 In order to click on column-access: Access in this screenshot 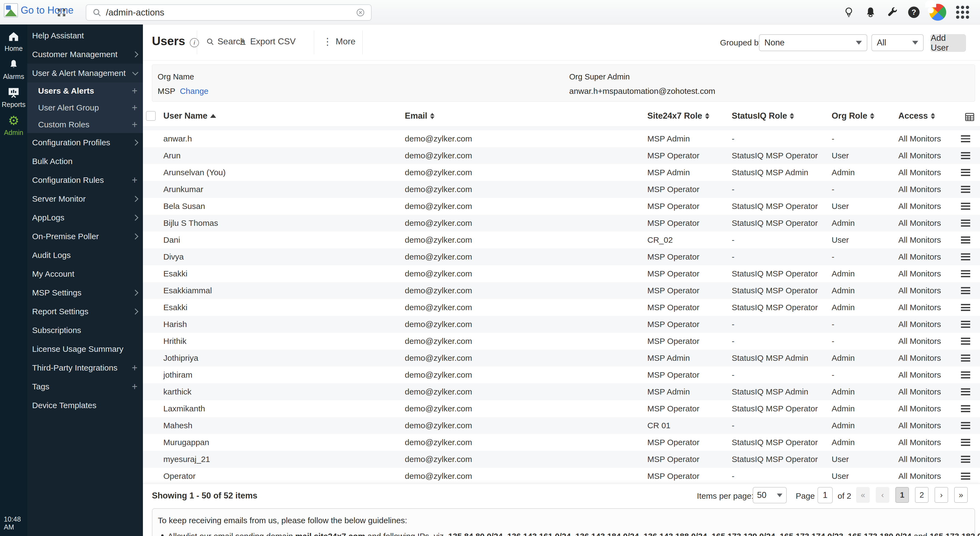, I will do `click(917, 116)`.